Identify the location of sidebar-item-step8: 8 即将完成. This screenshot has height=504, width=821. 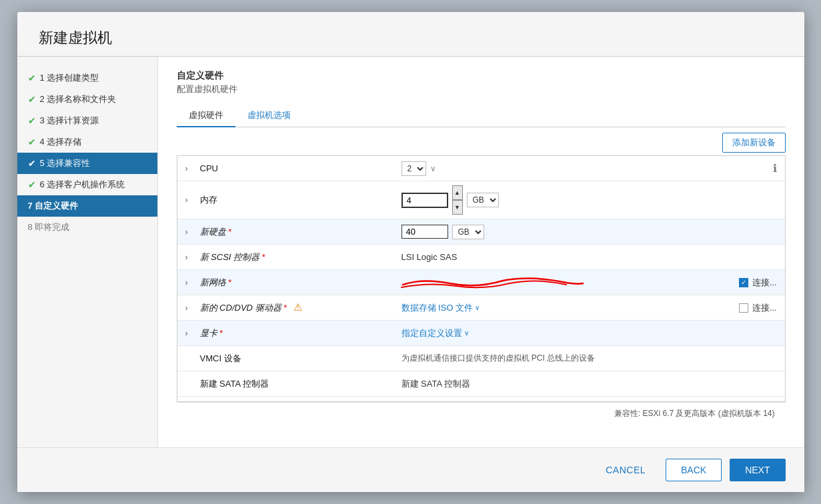
(87, 227).